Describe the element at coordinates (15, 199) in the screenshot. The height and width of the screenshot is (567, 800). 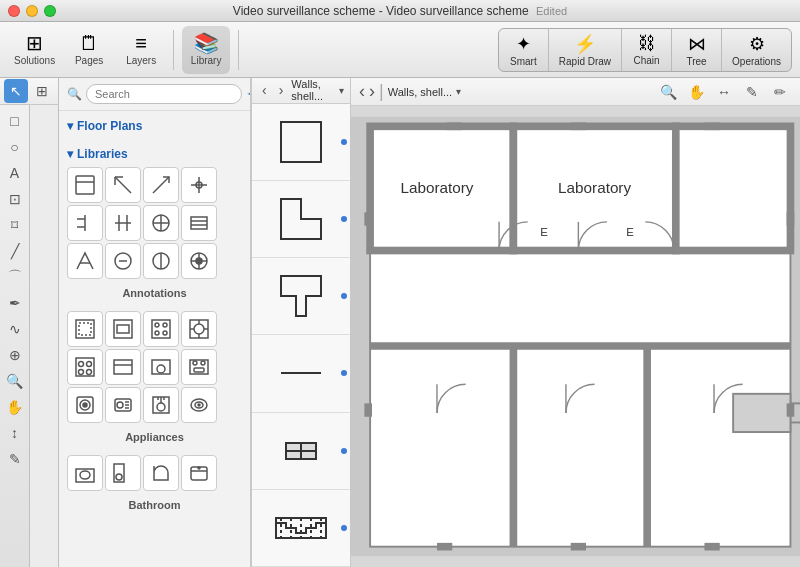
I see `textbox-tool: ⊡` at that location.